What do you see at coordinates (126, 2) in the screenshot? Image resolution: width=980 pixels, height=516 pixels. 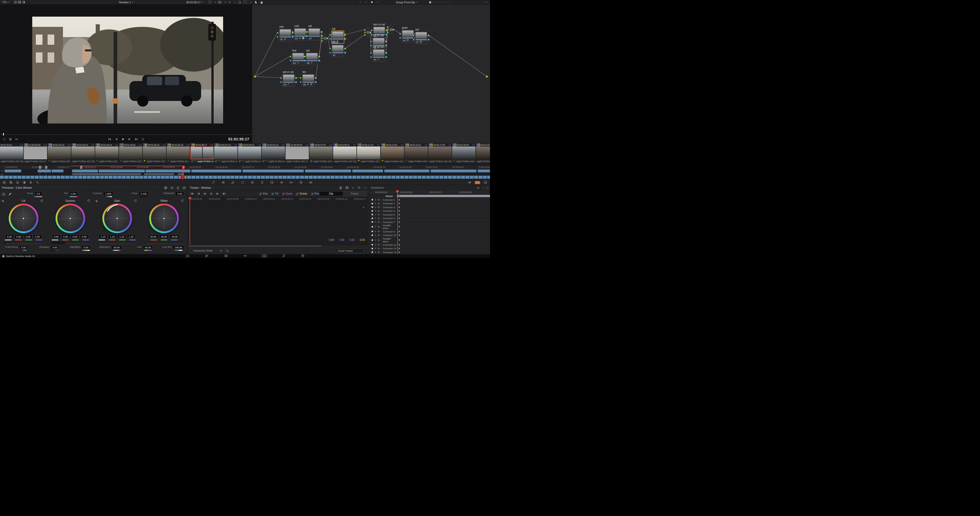 I see `timeline-selector: Timeline 1 ▼` at bounding box center [126, 2].